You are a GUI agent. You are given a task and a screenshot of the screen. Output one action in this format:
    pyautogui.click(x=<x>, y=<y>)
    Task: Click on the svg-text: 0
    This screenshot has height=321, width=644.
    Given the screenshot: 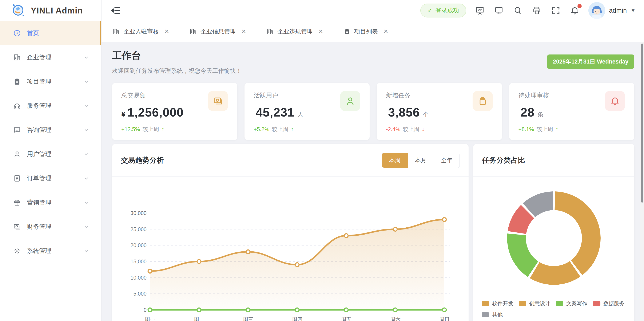 What is the action you would take?
    pyautogui.click(x=145, y=310)
    